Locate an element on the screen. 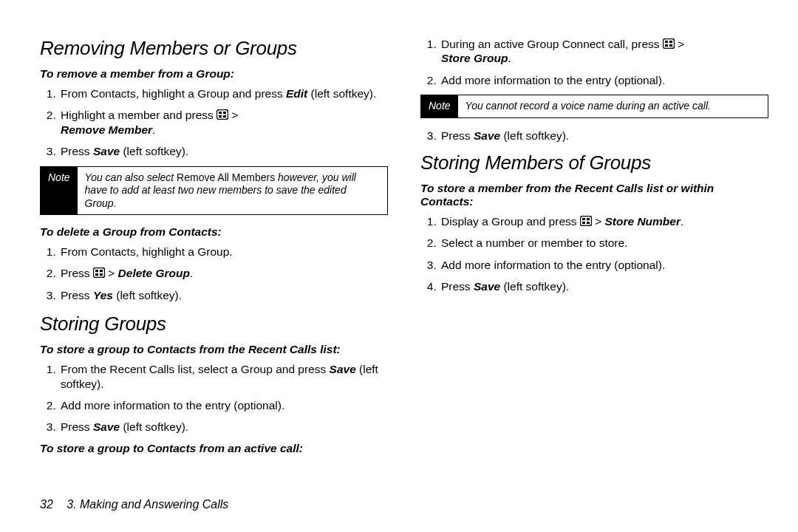  subheading-store-recent: To store a group to Contacts from the Re… is located at coordinates (214, 349).